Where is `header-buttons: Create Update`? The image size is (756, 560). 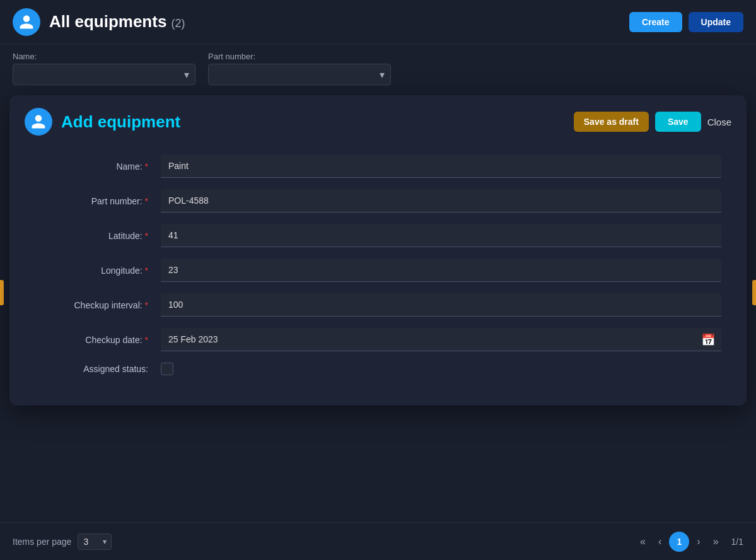
header-buttons: Create Update is located at coordinates (686, 22).